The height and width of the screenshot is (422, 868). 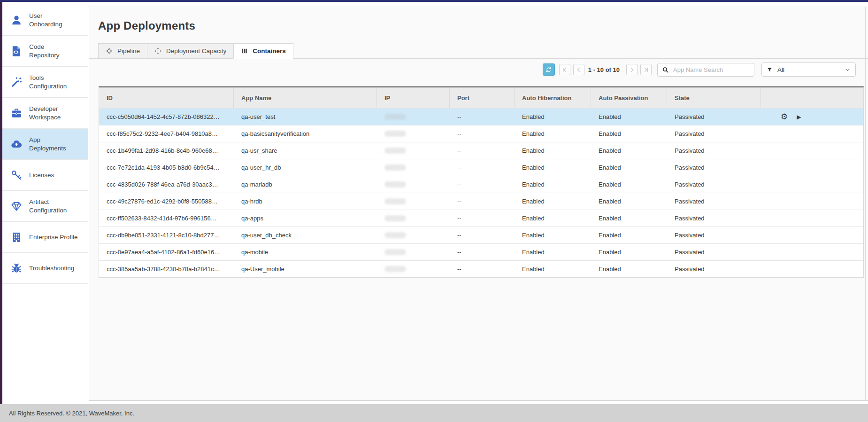 What do you see at coordinates (45, 237) in the screenshot?
I see `sidebar-item: Enterprise Profile` at bounding box center [45, 237].